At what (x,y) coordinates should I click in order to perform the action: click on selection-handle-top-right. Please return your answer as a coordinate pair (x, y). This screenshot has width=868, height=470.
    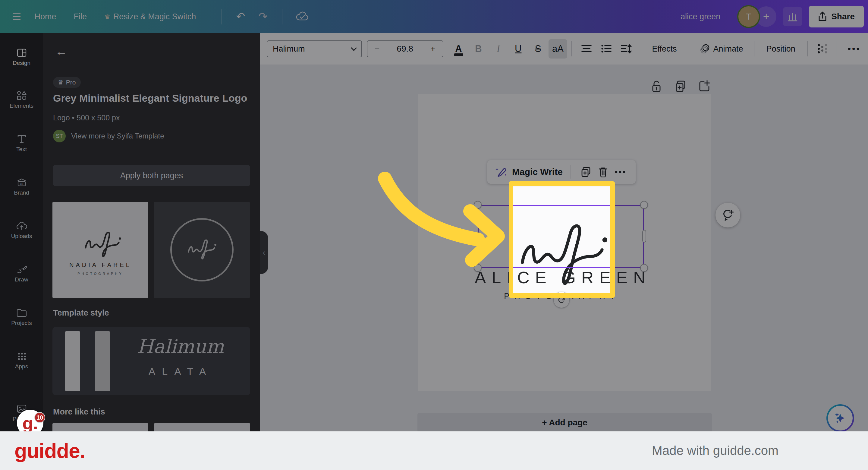
    Looking at the image, I should click on (644, 205).